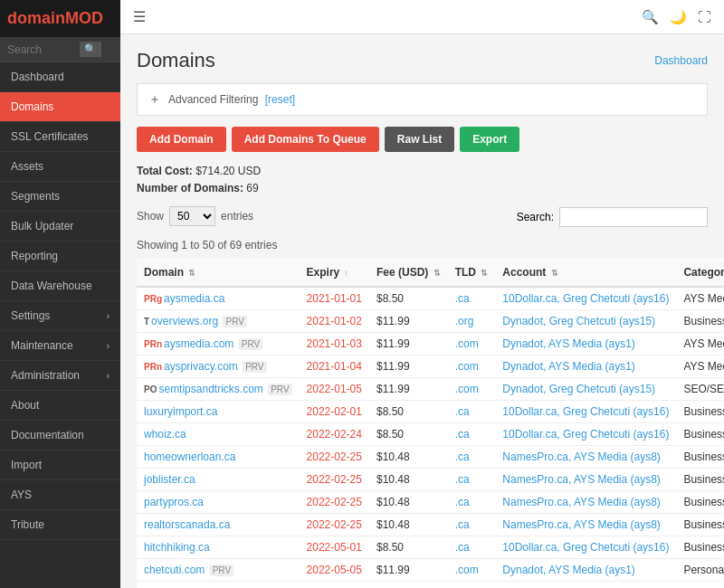 Image resolution: width=724 pixels, height=588 pixels. Describe the element at coordinates (422, 100) in the screenshot. I see `filter-bar: ＋ Advanced Filtering [reset]` at that location.